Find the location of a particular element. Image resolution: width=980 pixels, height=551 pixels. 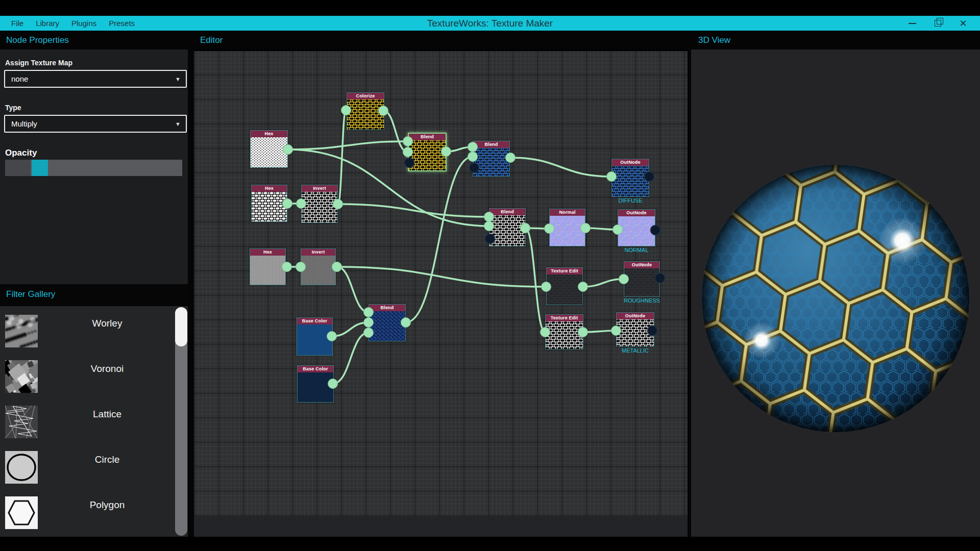

minimize-button is located at coordinates (912, 23).